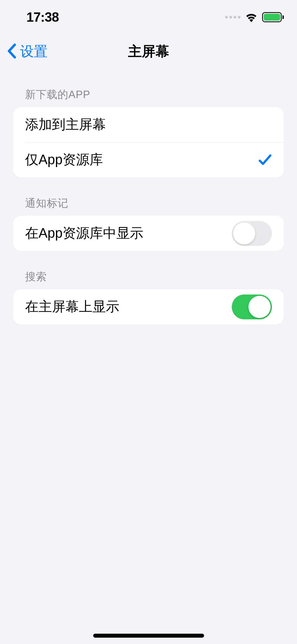  Describe the element at coordinates (148, 270) in the screenshot. I see `section-header-search: 搜索` at that location.